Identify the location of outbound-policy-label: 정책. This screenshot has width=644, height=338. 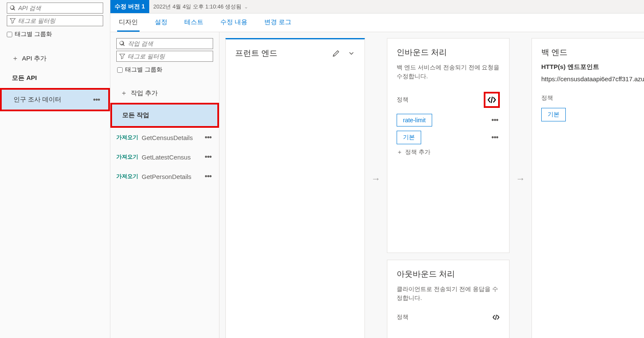
(403, 317).